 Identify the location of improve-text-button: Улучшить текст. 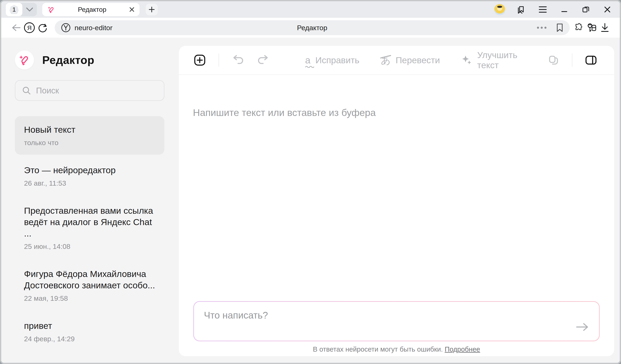
(499, 60).